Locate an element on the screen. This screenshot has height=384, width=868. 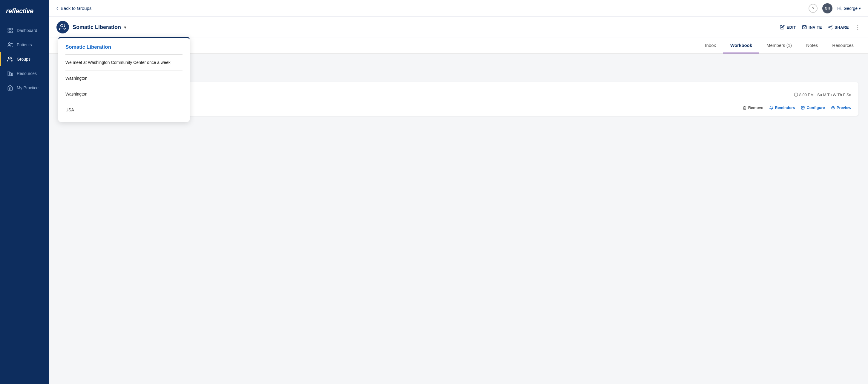
preview-button: Preview is located at coordinates (841, 108).